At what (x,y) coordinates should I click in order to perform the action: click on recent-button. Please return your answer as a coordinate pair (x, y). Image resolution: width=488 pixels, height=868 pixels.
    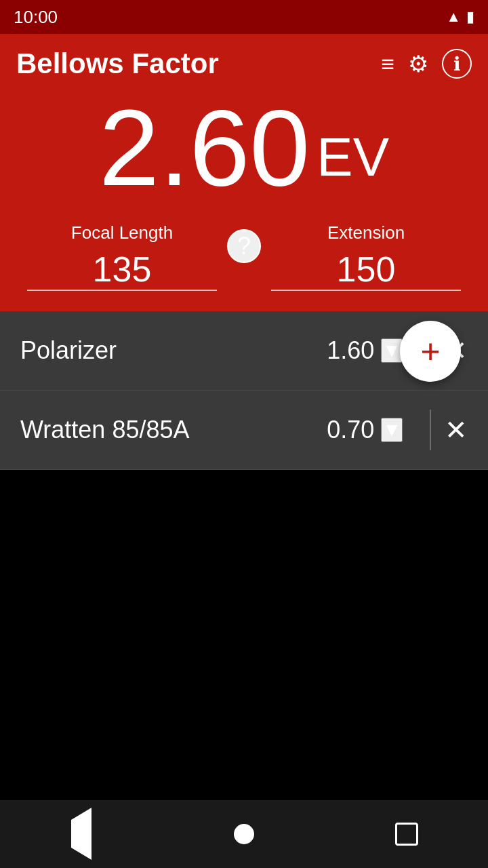
    Looking at the image, I should click on (407, 834).